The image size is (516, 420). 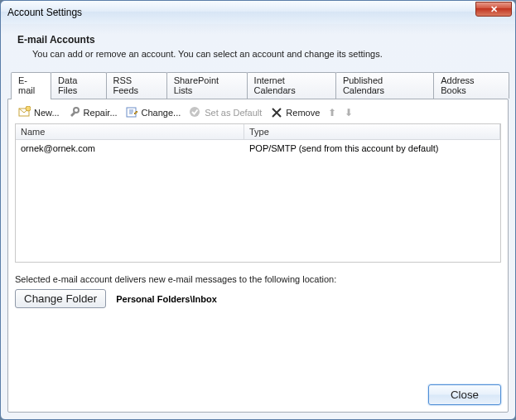 What do you see at coordinates (265, 54) in the screenshot?
I see `page-subtitle: You can add or remove an account. You ca…` at bounding box center [265, 54].